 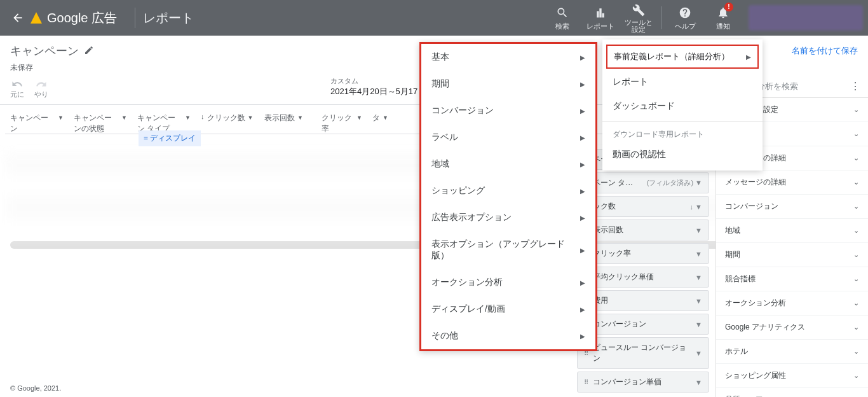 What do you see at coordinates (170, 139) in the screenshot?
I see `filter-chip: = ディスプレイ` at bounding box center [170, 139].